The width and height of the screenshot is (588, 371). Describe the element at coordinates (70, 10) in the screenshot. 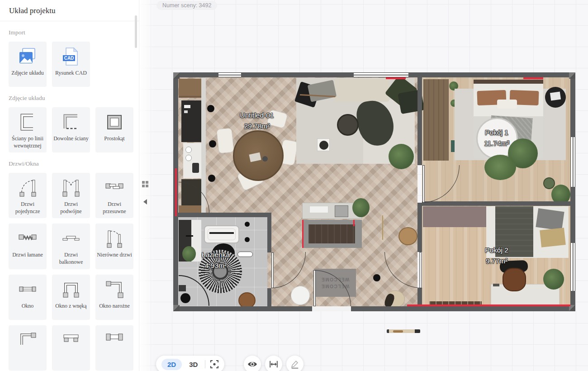

I see `panel-title: Układ projektu` at that location.